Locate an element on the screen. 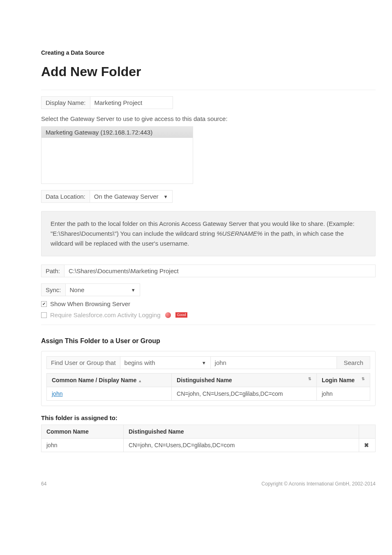 This screenshot has width=392, height=555. path-info-box: Enter the path to the local folder on th… is located at coordinates (208, 234).